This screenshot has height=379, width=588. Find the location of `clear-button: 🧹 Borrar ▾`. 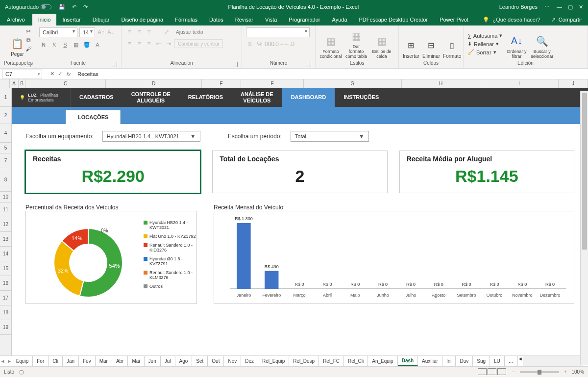

clear-button: 🧹 Borrar ▾ is located at coordinates (485, 52).